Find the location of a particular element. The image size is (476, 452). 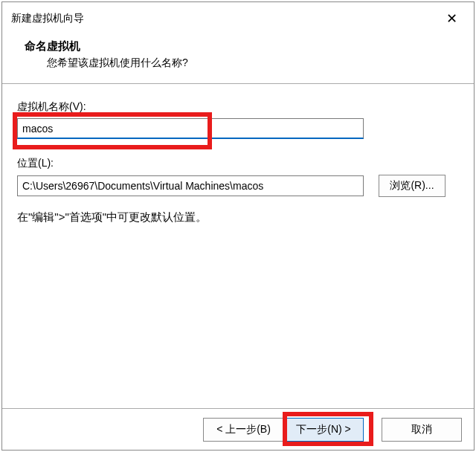

dialog-title: 新建虚拟机向导 is located at coordinates (48, 19).